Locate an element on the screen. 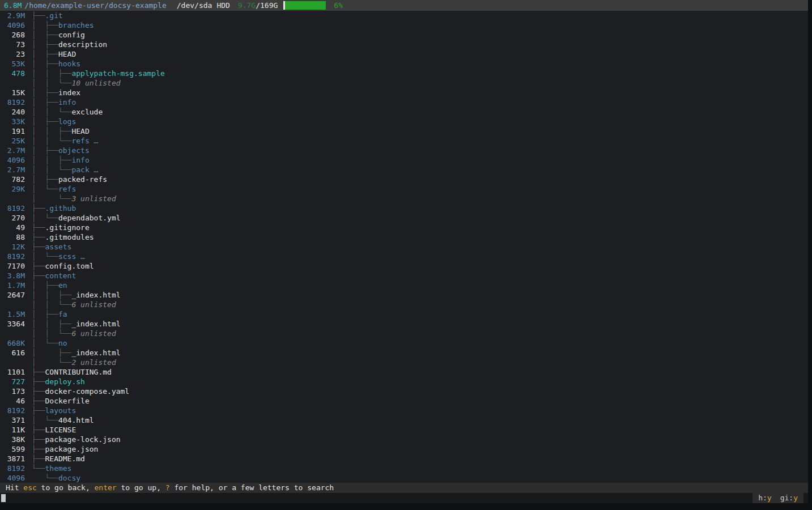 This screenshot has width=812, height=510. entry-size: 478 is located at coordinates (16, 74).